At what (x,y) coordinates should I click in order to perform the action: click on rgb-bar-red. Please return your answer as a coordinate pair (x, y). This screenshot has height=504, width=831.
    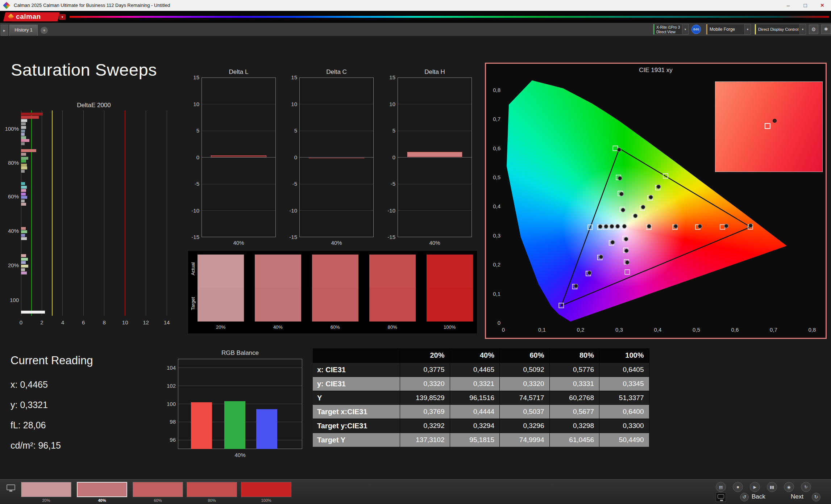
    Looking at the image, I should click on (201, 426).